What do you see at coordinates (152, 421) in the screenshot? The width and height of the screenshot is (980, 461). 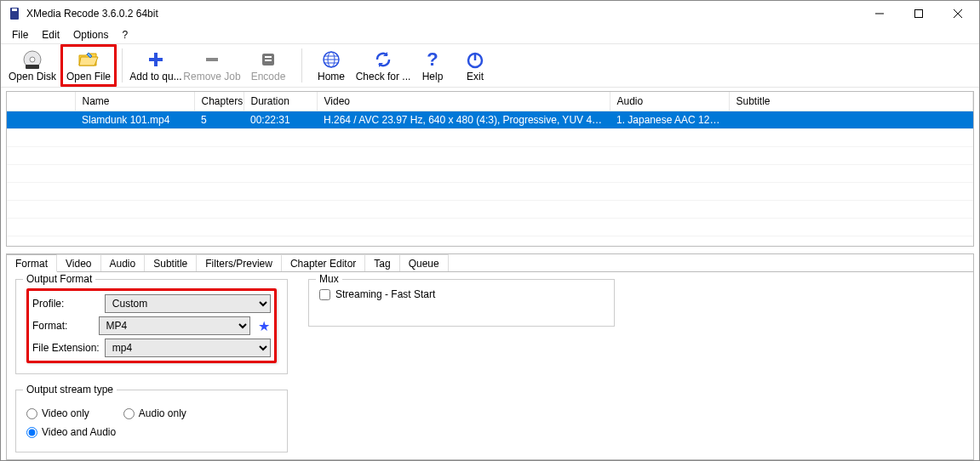 I see `stream-type-group: Output stream type Video only Audio only…` at bounding box center [152, 421].